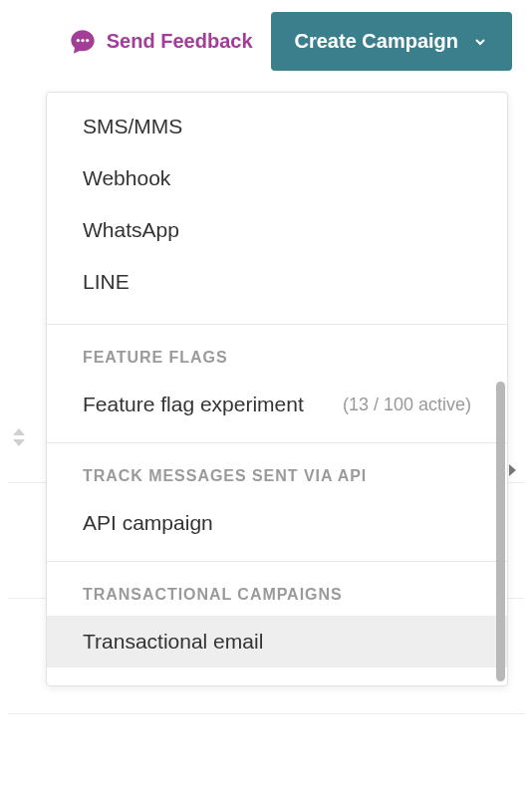 Image resolution: width=532 pixels, height=797 pixels. What do you see at coordinates (277, 282) in the screenshot?
I see `menu-item-line: LINE` at bounding box center [277, 282].